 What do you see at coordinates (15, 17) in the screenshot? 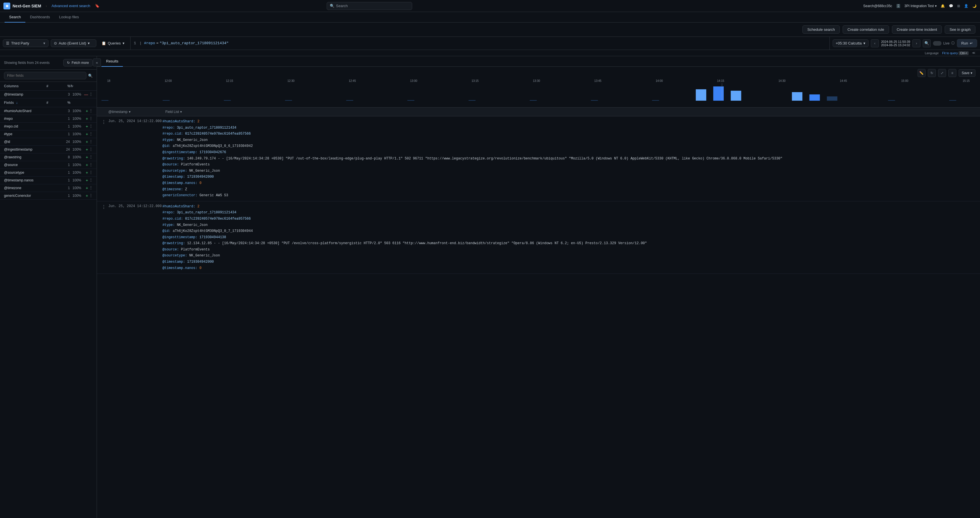
I see `tab-search: Search` at bounding box center [15, 17].